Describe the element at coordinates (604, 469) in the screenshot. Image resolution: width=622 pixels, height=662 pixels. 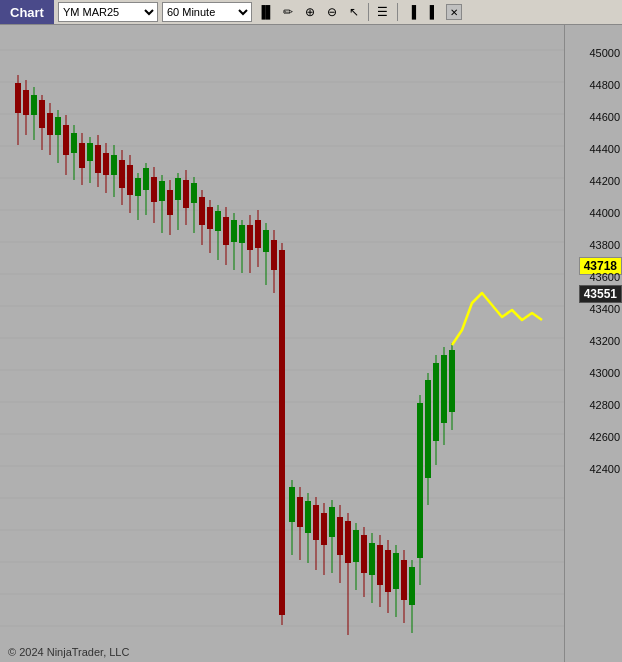
I see `price-42400: 42400` at that location.